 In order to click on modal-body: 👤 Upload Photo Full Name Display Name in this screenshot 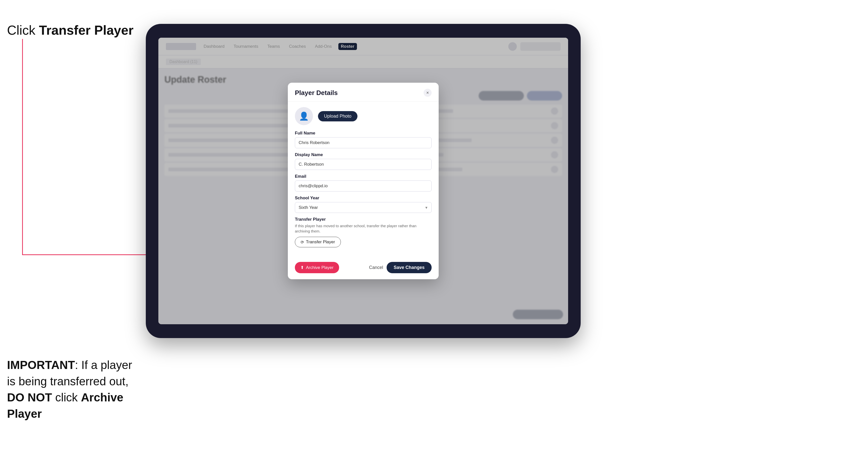, I will do `click(363, 180)`.